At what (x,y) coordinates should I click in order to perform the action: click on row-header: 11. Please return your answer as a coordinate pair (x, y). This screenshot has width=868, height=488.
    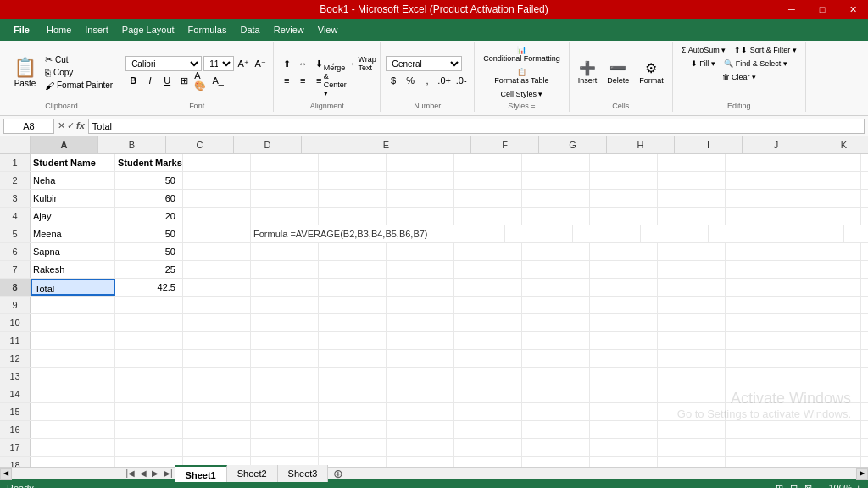
    Looking at the image, I should click on (15, 341).